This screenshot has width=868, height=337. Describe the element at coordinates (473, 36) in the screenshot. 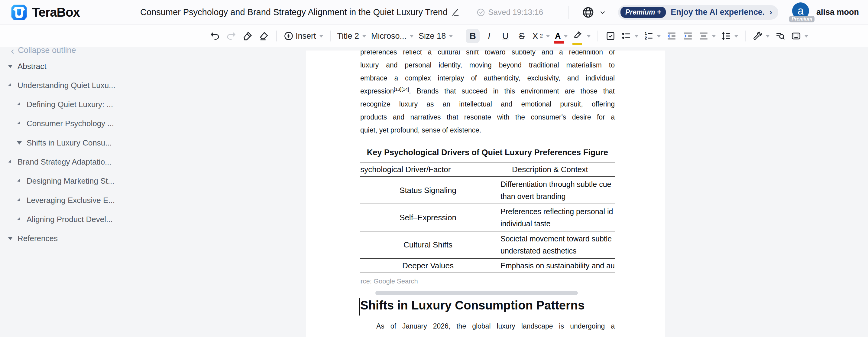

I see `bold-glyph: B` at that location.